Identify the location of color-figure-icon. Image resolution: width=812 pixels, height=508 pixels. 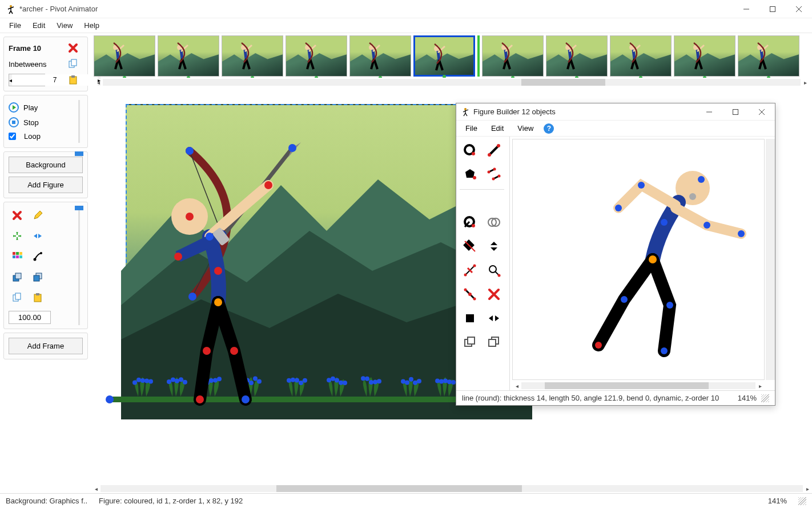
(17, 257).